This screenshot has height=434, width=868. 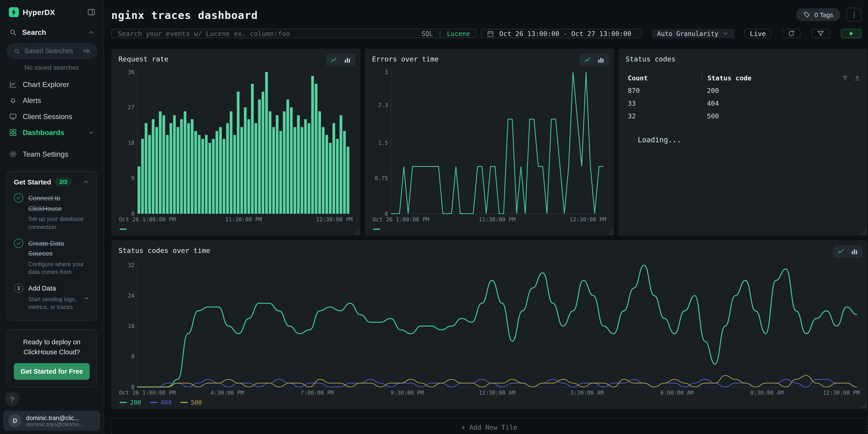 I want to click on sidebar-item-team-settings: Team Settings, so click(x=52, y=154).